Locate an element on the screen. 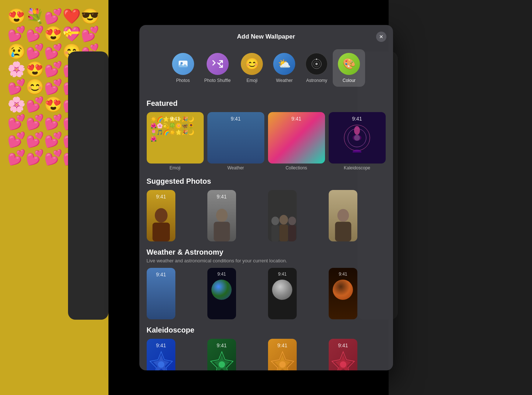  category-weather: ⛅ Weather is located at coordinates (284, 68).